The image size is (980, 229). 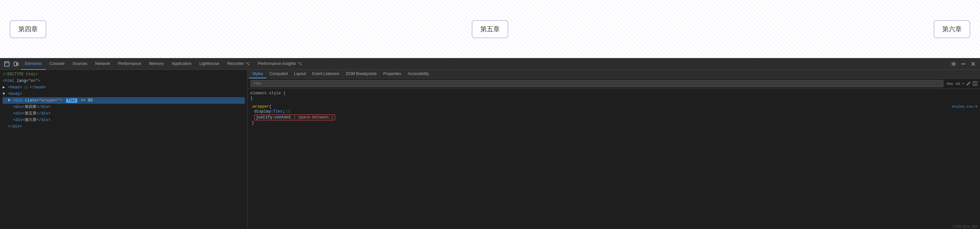 What do you see at coordinates (950, 84) in the screenshot?
I see `hov-toggle: :hov` at bounding box center [950, 84].